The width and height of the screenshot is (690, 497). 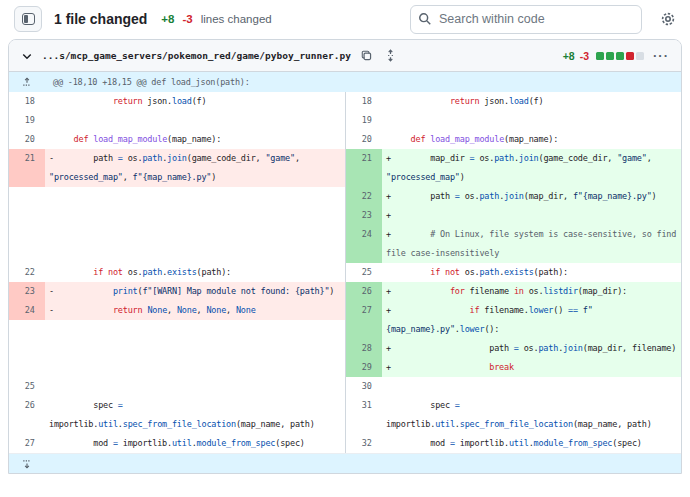 I want to click on diff-cell-left: 22 if not os.path.exists(path):, so click(x=177, y=272).